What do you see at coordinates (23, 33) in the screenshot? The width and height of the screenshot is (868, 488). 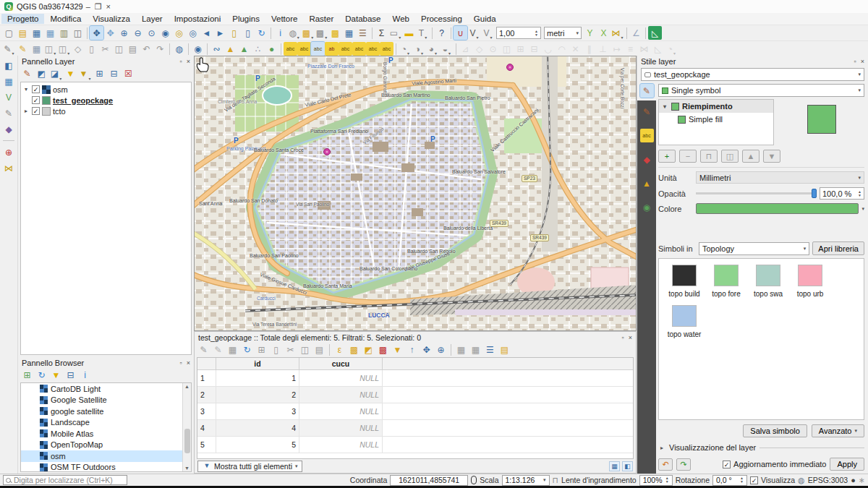 I see `open-project: ▤` at bounding box center [23, 33].